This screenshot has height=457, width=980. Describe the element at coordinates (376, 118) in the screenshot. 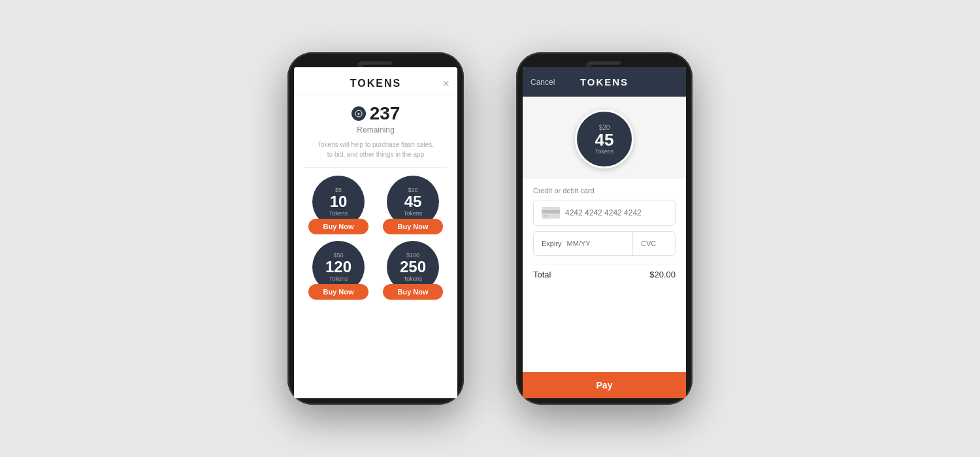

I see `token-count-section: ✦ 237 Remaining` at that location.